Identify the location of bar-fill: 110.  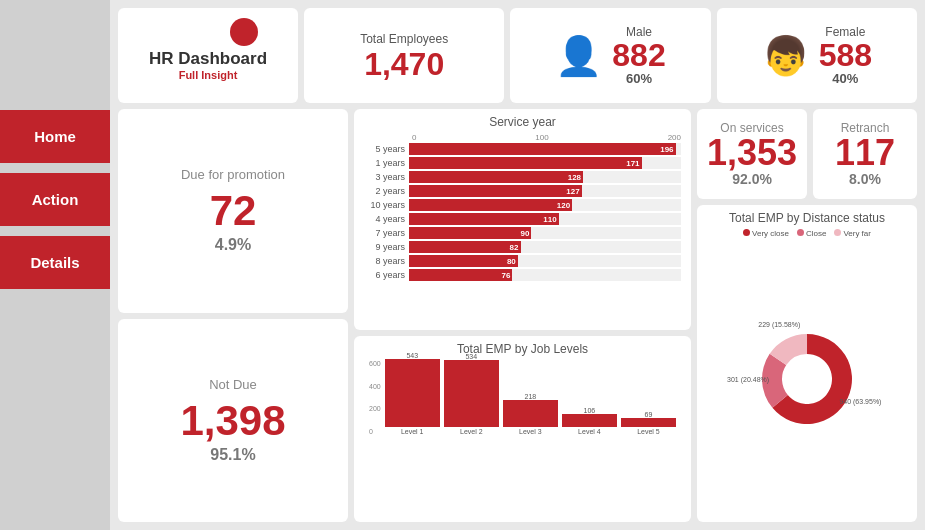
(484, 219).